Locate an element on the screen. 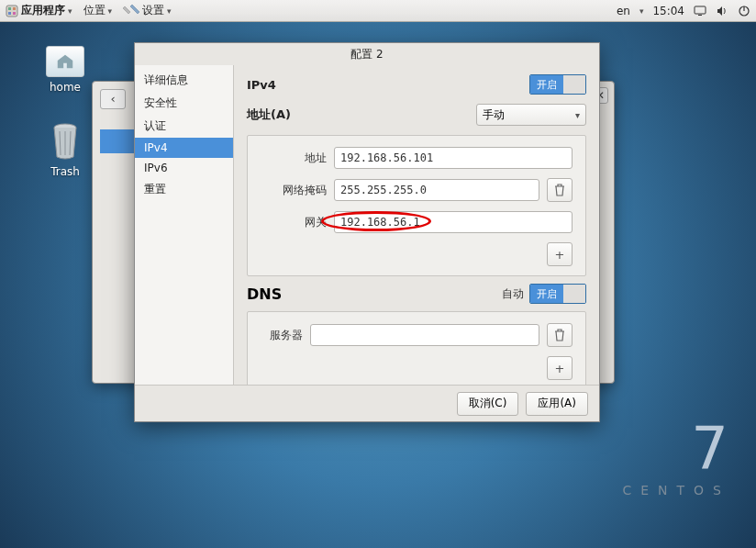 The image size is (756, 548). address-input is located at coordinates (453, 158).